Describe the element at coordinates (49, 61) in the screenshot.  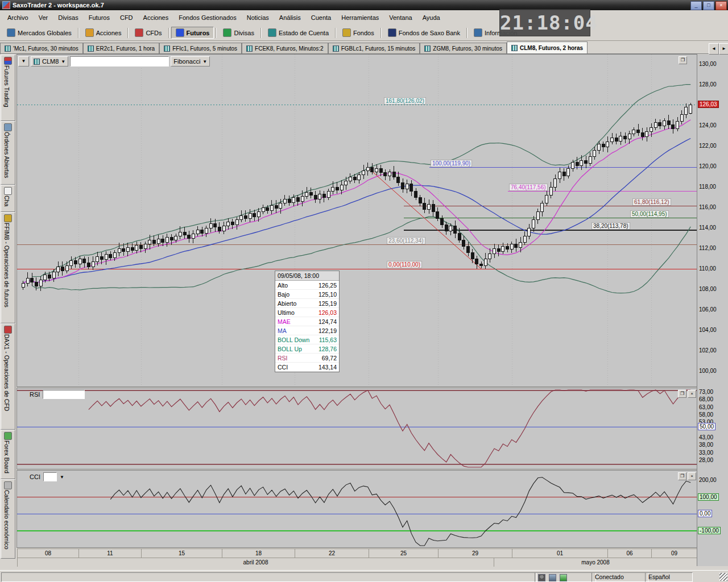
I see `symbol-combo: CLM8 ▼` at that location.